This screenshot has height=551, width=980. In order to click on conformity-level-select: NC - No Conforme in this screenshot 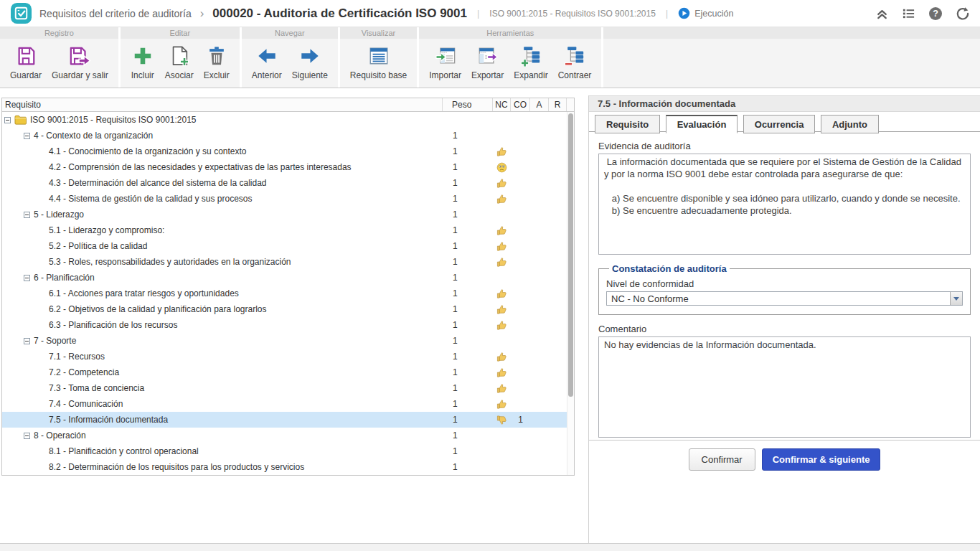, I will do `click(785, 298)`.